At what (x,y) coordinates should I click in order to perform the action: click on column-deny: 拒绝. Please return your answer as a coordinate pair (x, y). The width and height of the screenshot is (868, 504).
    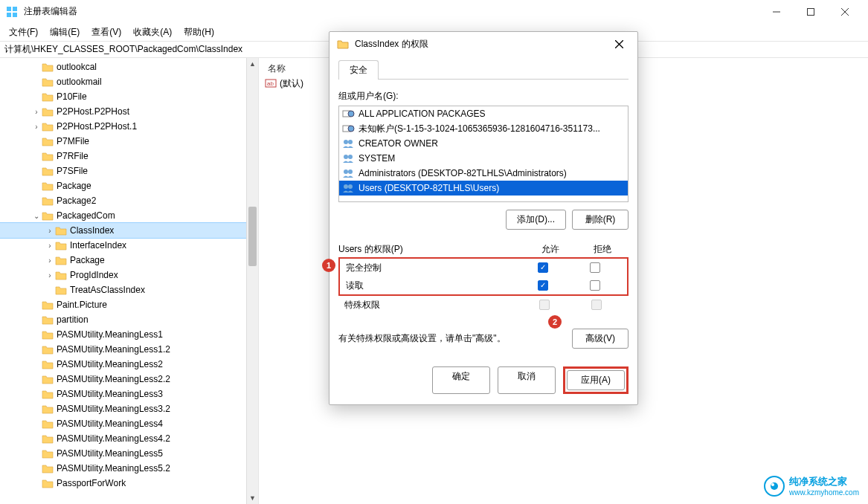
    Looking at the image, I should click on (602, 250).